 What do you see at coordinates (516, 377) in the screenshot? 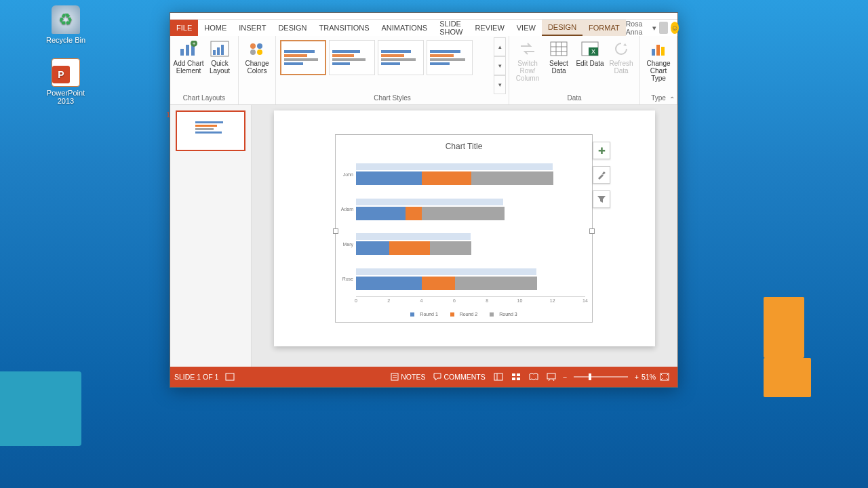
I see `slide-sorter-view-button` at bounding box center [516, 377].